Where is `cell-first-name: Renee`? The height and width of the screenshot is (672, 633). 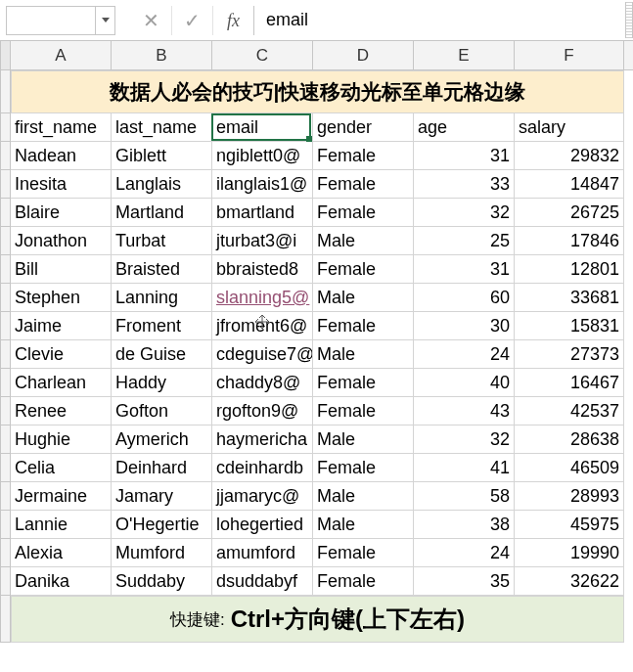 cell-first-name: Renee is located at coordinates (61, 411).